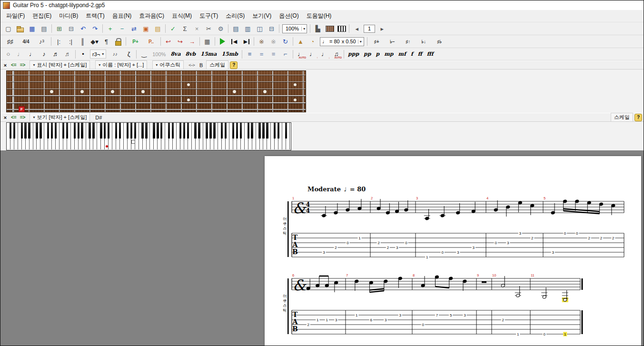  What do you see at coordinates (173, 29) in the screenshot?
I see `check-duration-icon: ✓` at bounding box center [173, 29].